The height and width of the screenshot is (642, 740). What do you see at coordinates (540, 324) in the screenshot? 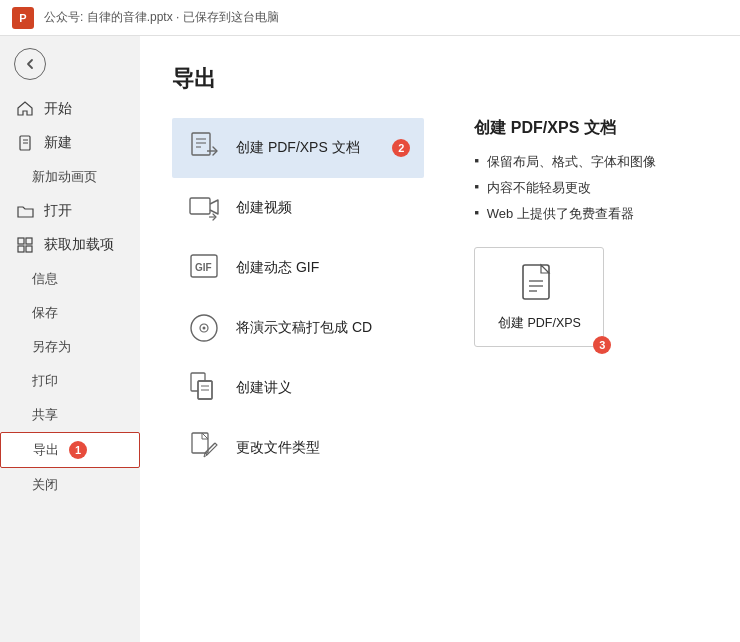
I see `pdf-card-label: 创建 PDF/XPS` at bounding box center [540, 324].